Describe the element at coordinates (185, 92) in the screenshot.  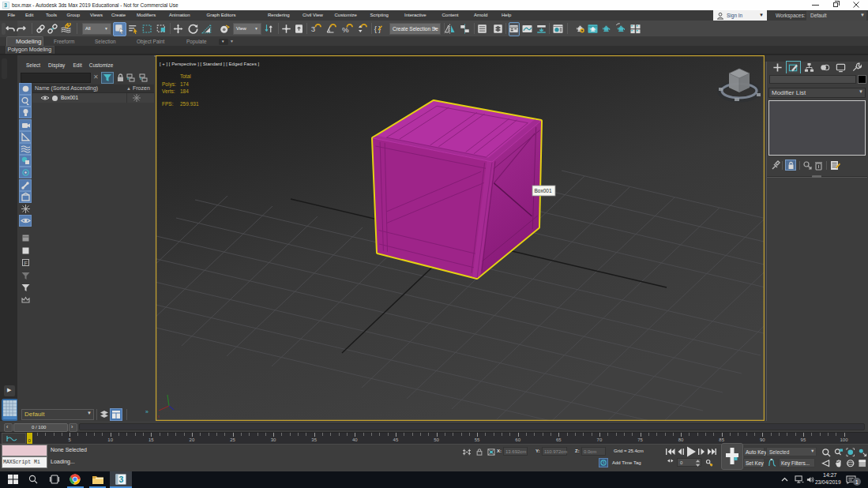
I see `svg-text: 184` at that location.